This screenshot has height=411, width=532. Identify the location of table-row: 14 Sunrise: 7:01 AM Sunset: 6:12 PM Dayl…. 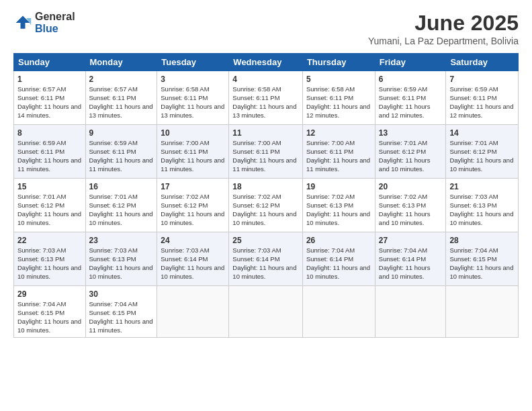
(482, 152).